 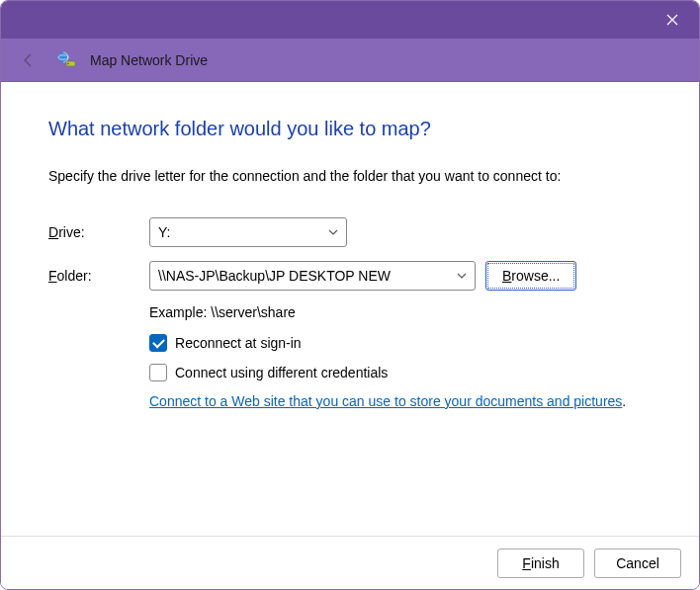 What do you see at coordinates (531, 276) in the screenshot?
I see `browse-button: Browse...` at bounding box center [531, 276].